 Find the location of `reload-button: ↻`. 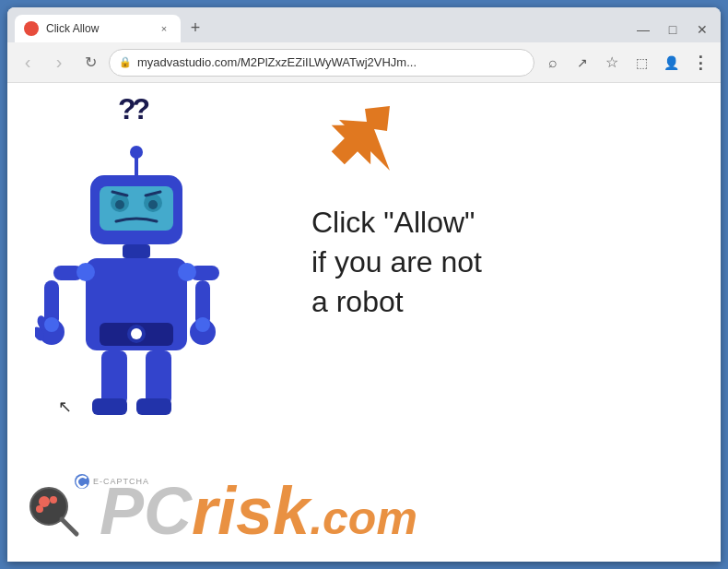

reload-button: ↻ is located at coordinates (90, 63).